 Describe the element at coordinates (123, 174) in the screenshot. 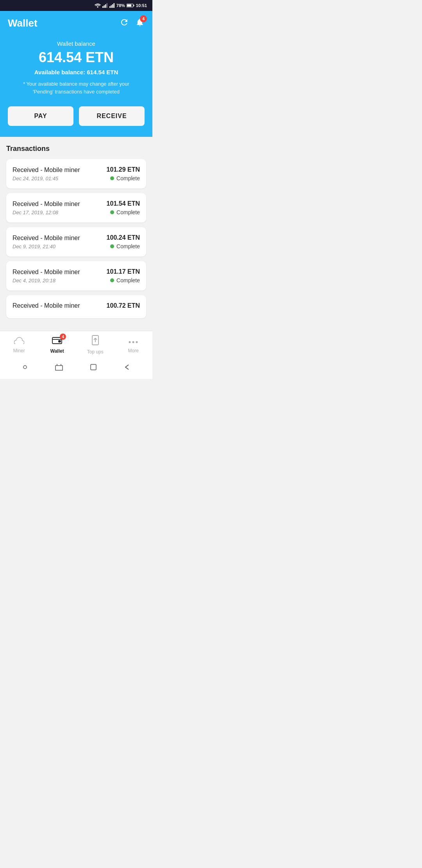

I see `tx-right: 101.29 ETN Complete` at that location.